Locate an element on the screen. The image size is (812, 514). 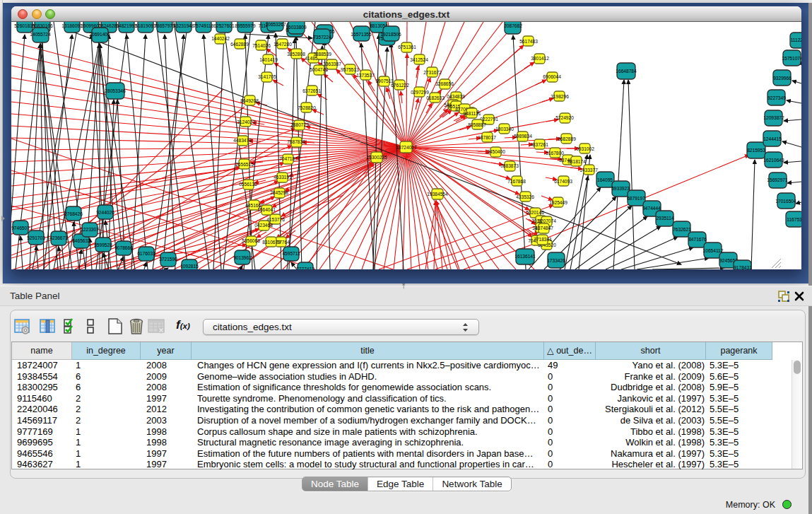
svg-text: 4595711 is located at coordinates (291, 253).